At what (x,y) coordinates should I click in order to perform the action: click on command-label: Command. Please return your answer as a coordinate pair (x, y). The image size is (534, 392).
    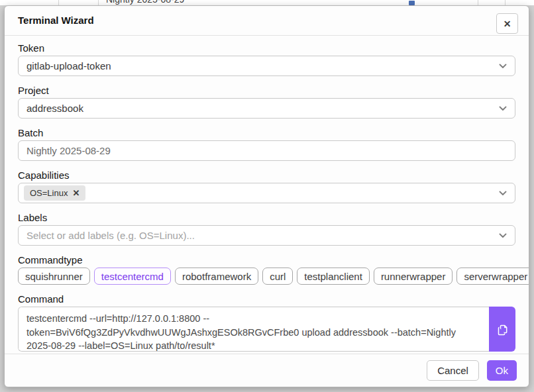
    Looking at the image, I should click on (266, 299).